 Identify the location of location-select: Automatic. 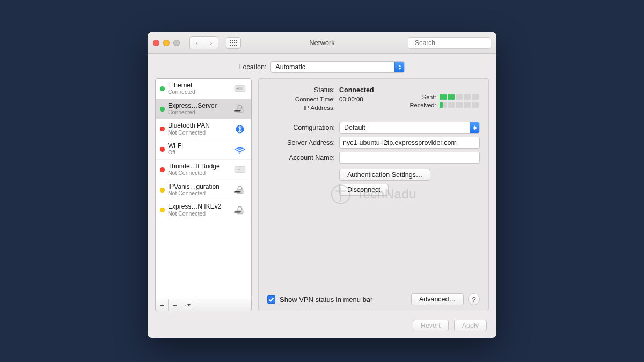
(338, 67).